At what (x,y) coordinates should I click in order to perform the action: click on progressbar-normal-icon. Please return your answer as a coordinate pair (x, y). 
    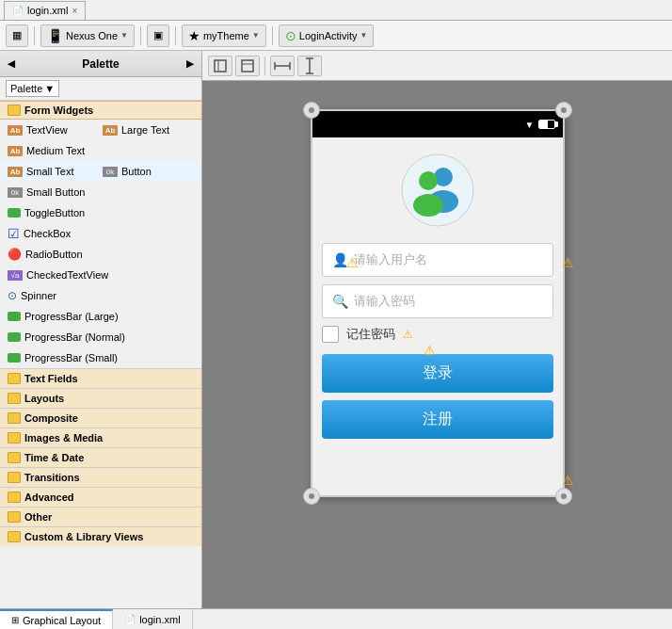
    Looking at the image, I should click on (14, 337).